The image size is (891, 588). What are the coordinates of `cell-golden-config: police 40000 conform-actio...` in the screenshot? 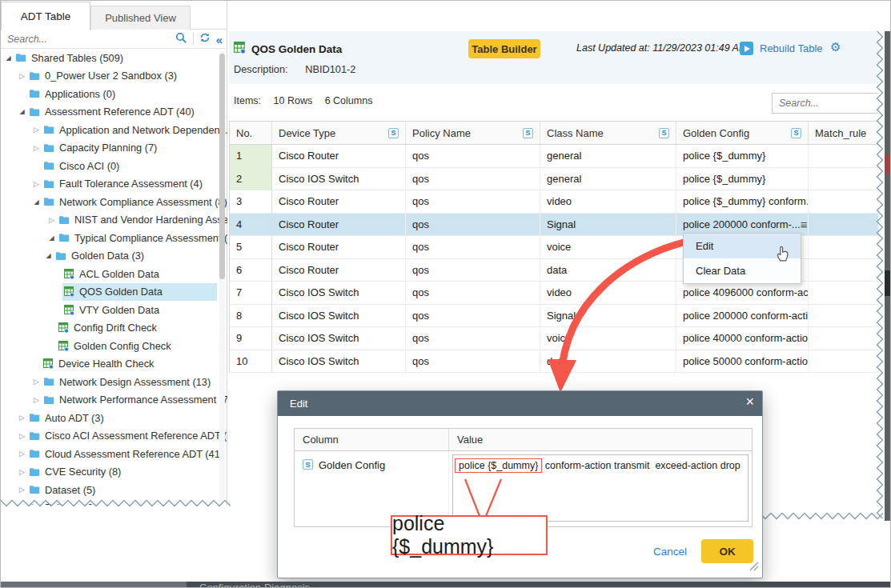 It's located at (743, 338).